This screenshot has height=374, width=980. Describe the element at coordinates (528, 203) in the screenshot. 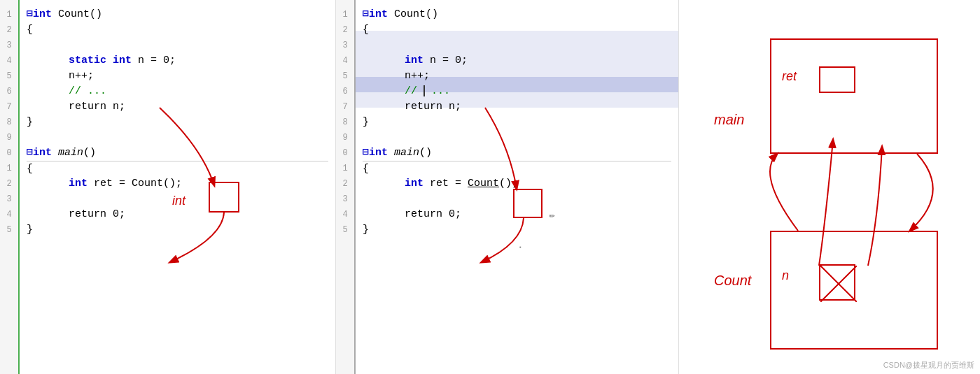

I see `annotation-box-mid: ✏` at that location.